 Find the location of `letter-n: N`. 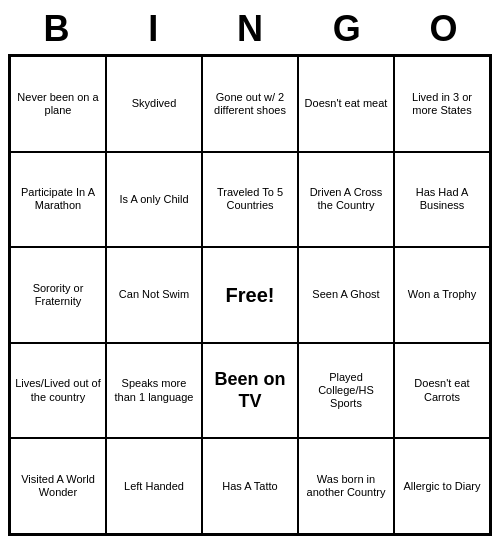

letter-n: N is located at coordinates (250, 29).